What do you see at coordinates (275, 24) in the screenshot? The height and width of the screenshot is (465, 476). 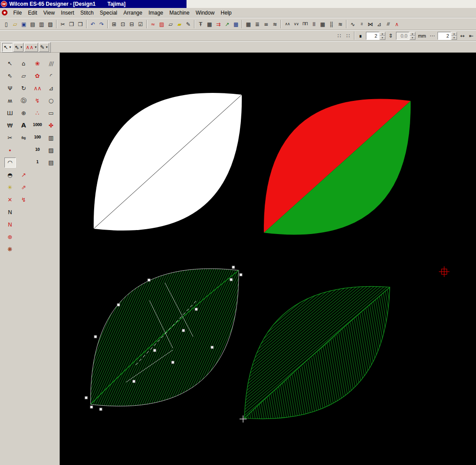 I see `slow-redraw-button: ≋` at bounding box center [275, 24].